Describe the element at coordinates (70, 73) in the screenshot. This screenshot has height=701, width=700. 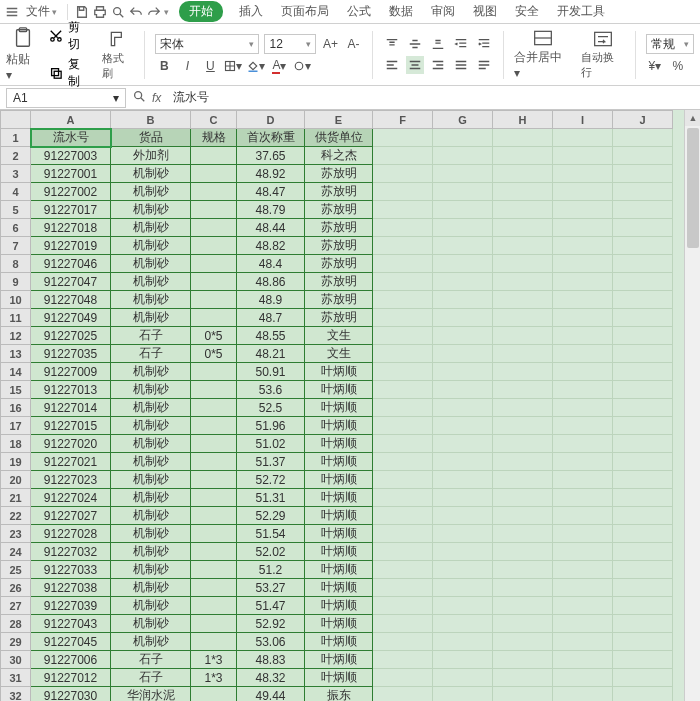
I see `copy-button: 复制` at that location.